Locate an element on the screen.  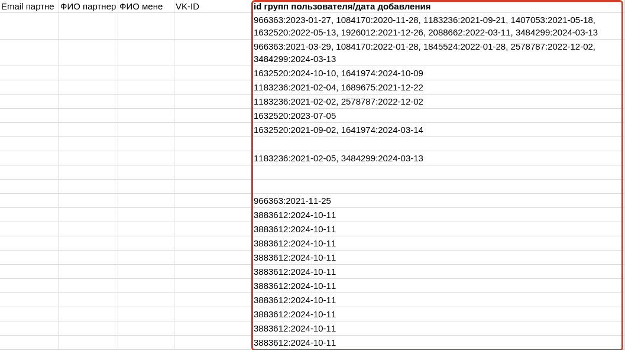
header-fio-partner: ФИО партнер is located at coordinates (89, 6).